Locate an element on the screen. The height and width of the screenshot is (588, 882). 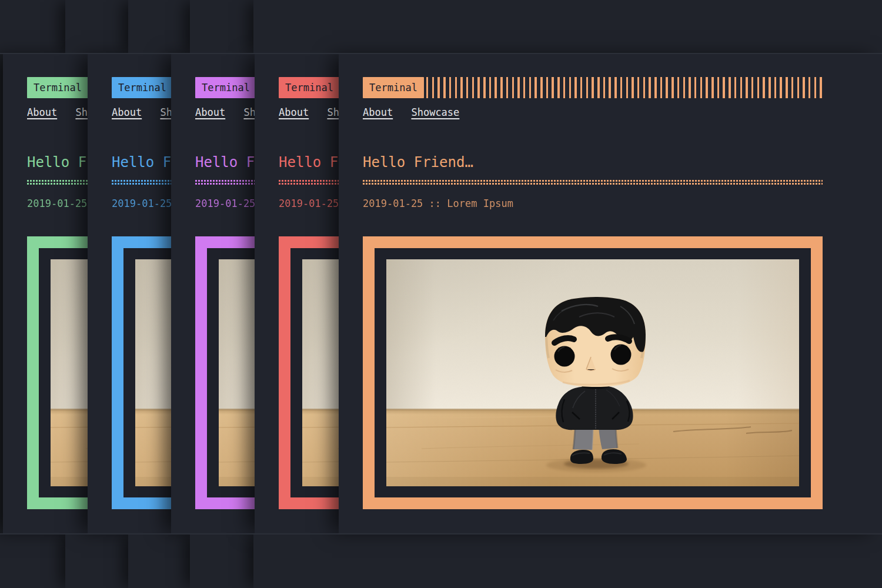
main-nav: About Showcase is located at coordinates (417, 112).